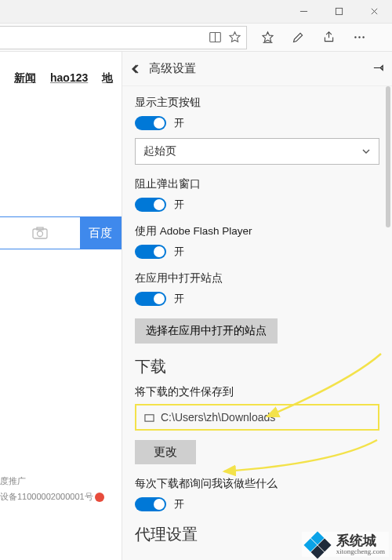 The image size is (392, 560). Describe the element at coordinates (151, 504) in the screenshot. I see `ask-every-toggle` at that location.